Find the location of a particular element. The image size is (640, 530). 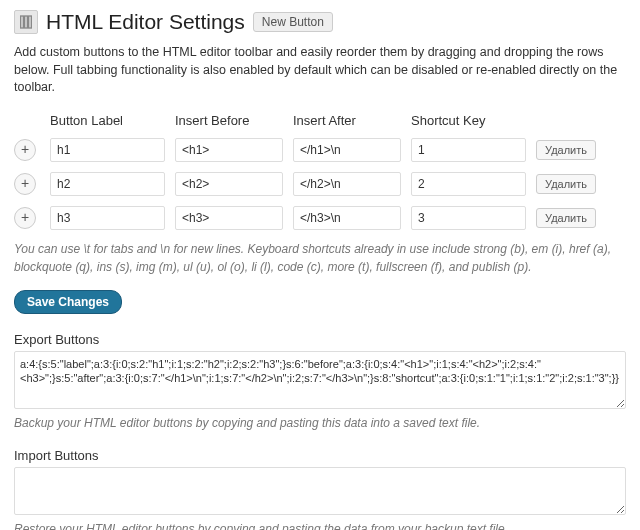

settings-icon is located at coordinates (26, 22).